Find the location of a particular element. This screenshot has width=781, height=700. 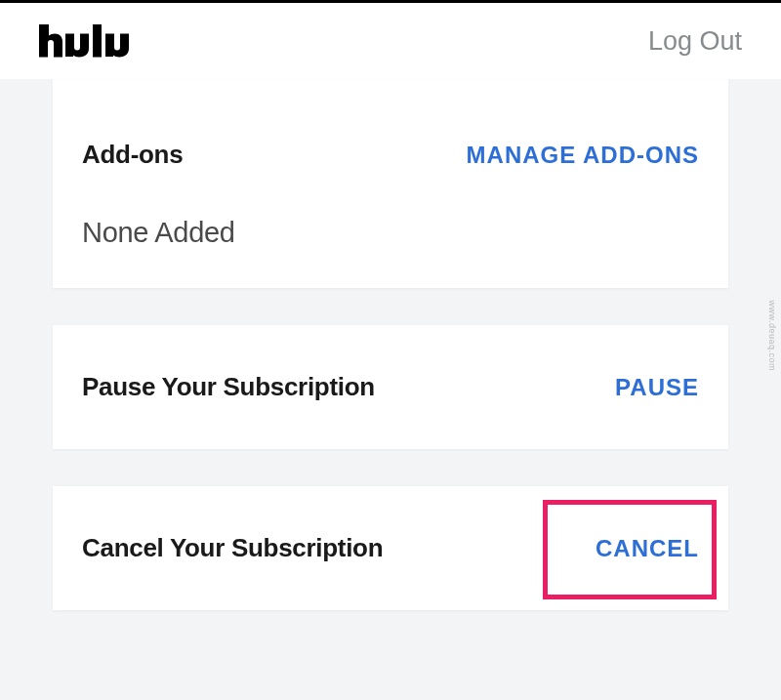

manage-addons-link: MANAGE ADD-ONS is located at coordinates (583, 155).